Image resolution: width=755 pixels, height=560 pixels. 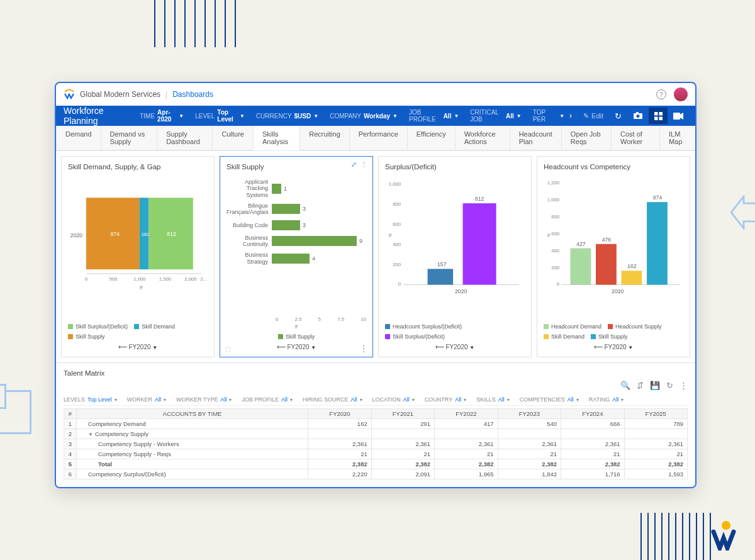 I want to click on tabs: DemandDemand vs SupplySupply DashboardCu…, so click(x=376, y=138).